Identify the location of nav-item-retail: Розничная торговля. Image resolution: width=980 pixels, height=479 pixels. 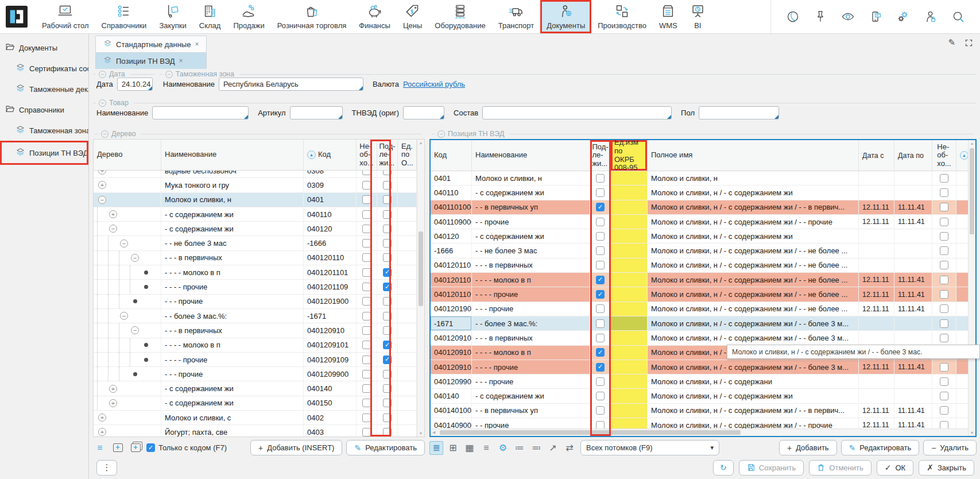
(312, 17).